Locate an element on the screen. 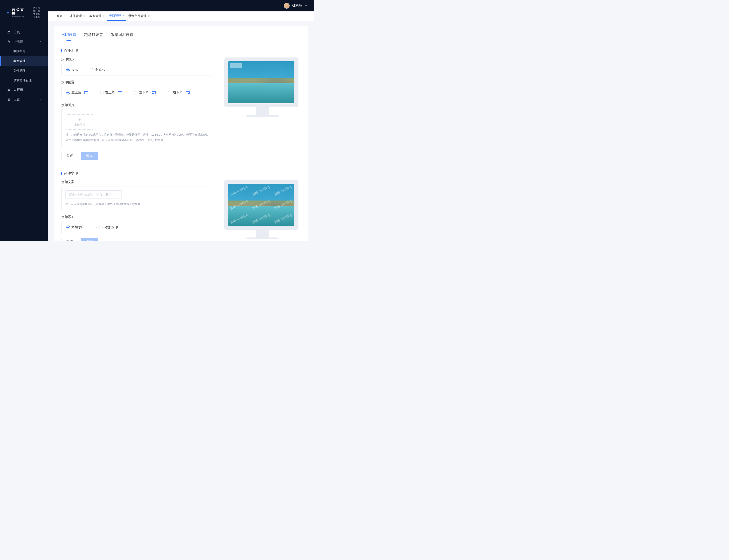  save-button: 保存 is located at coordinates (89, 156).